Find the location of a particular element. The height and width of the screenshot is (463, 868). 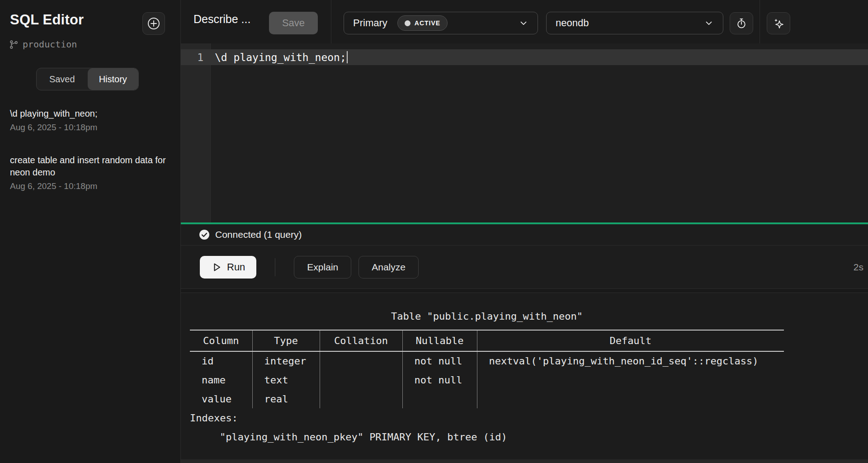

horizontal-scrollbar is located at coordinates (524, 461).